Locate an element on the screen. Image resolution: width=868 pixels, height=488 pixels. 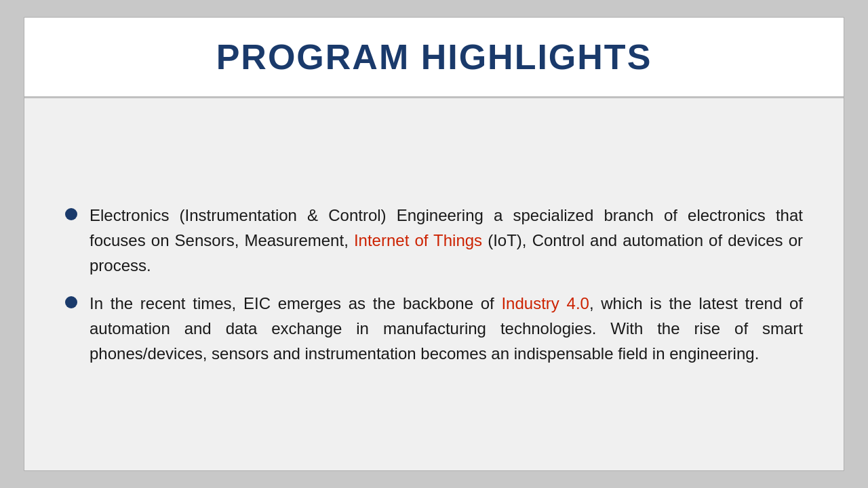
slide-title: PROGRAM HIGHLIGHTS is located at coordinates (434, 57).